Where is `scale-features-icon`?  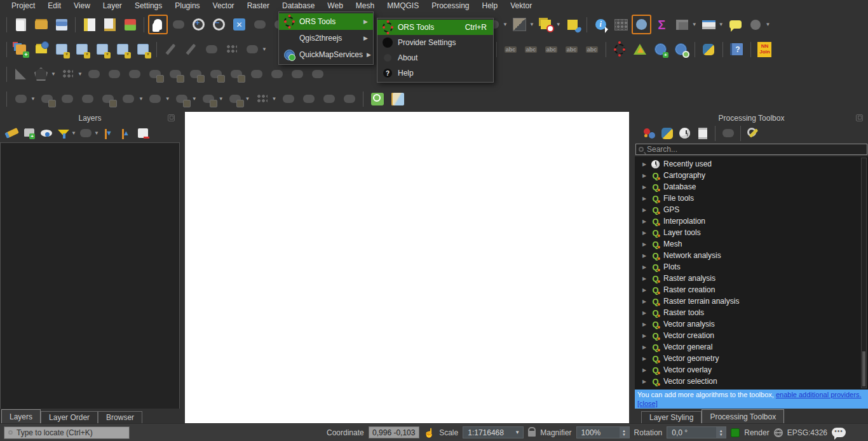
scale-features-icon is located at coordinates (235, 99).